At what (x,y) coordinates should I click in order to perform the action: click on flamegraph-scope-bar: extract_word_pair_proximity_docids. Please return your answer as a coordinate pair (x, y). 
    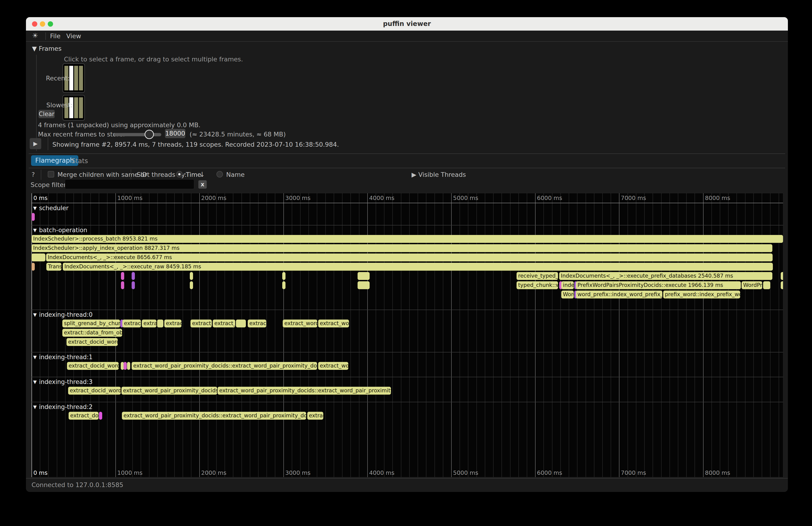
    Looking at the image, I should click on (169, 391).